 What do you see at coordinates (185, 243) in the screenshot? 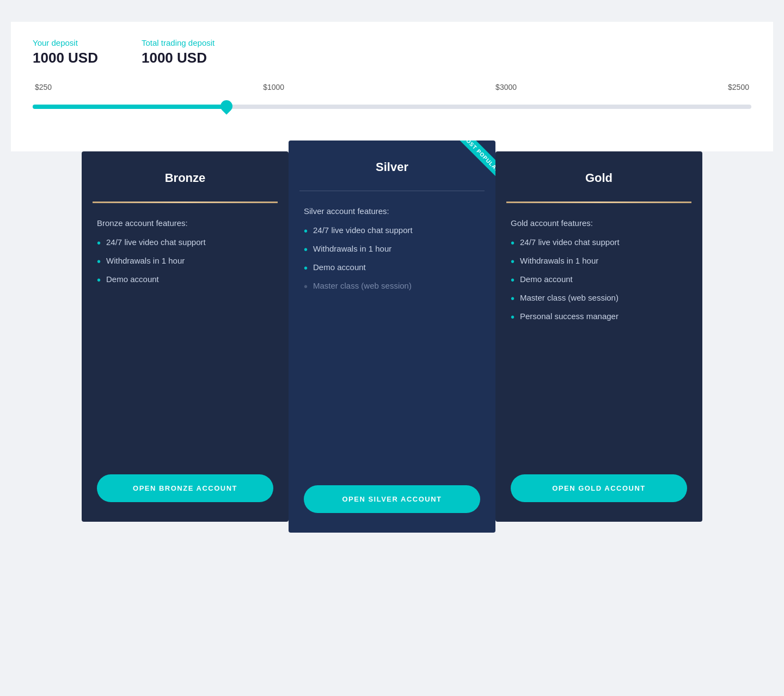
I see `bronze-feature-0: 24/7 live video chat support` at bounding box center [185, 243].